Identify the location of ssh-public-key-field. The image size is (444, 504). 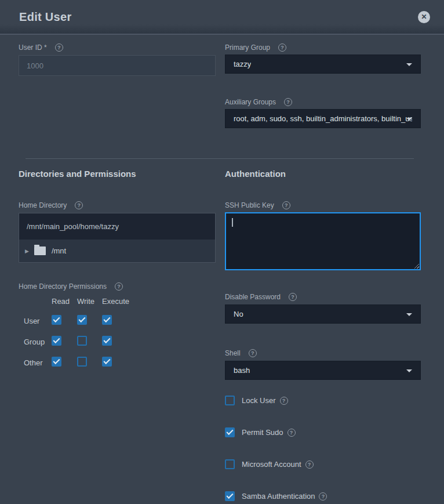
(323, 241).